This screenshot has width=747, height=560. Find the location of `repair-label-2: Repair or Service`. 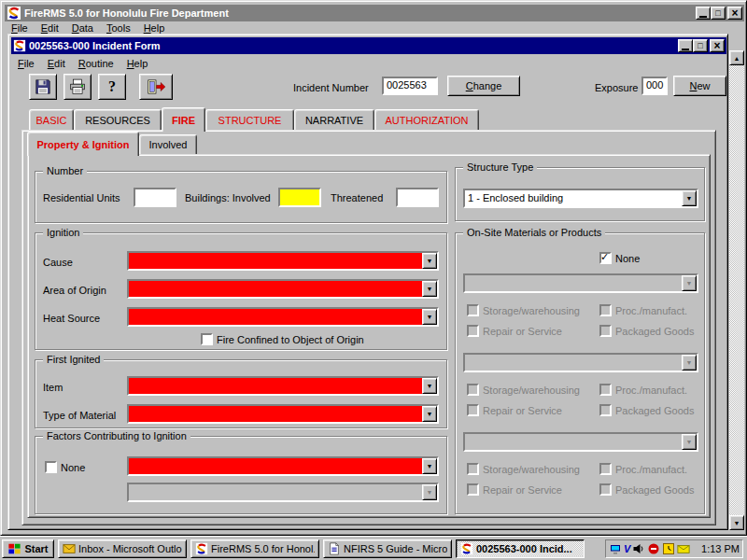

repair-label-2: Repair or Service is located at coordinates (523, 411).